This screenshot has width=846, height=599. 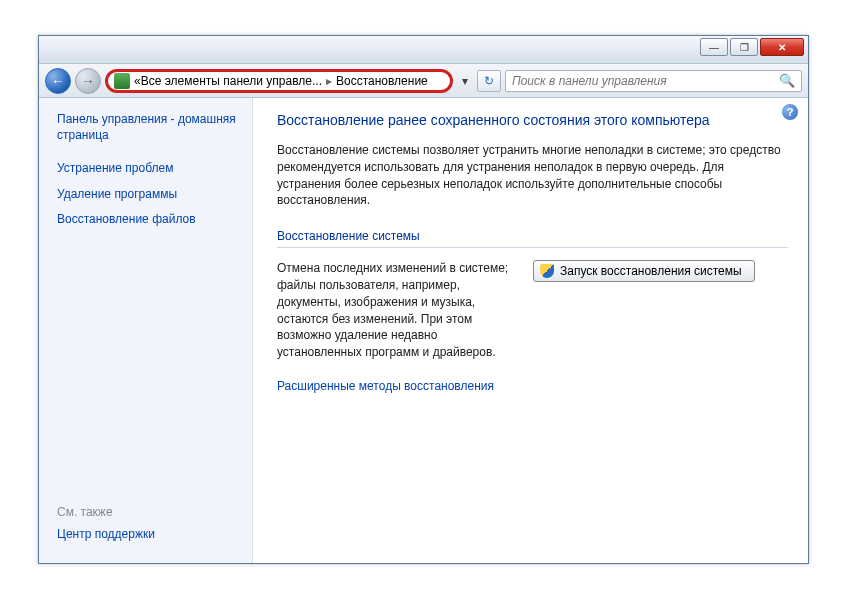 What do you see at coordinates (790, 112) in the screenshot?
I see `help-icon: ?` at bounding box center [790, 112].